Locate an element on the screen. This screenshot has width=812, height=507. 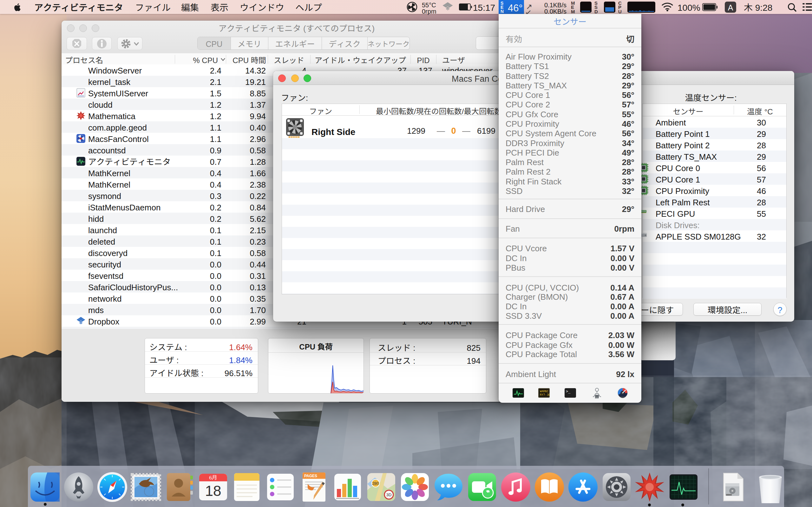
svg-text: RY7:36 is located at coordinates (545, 395).